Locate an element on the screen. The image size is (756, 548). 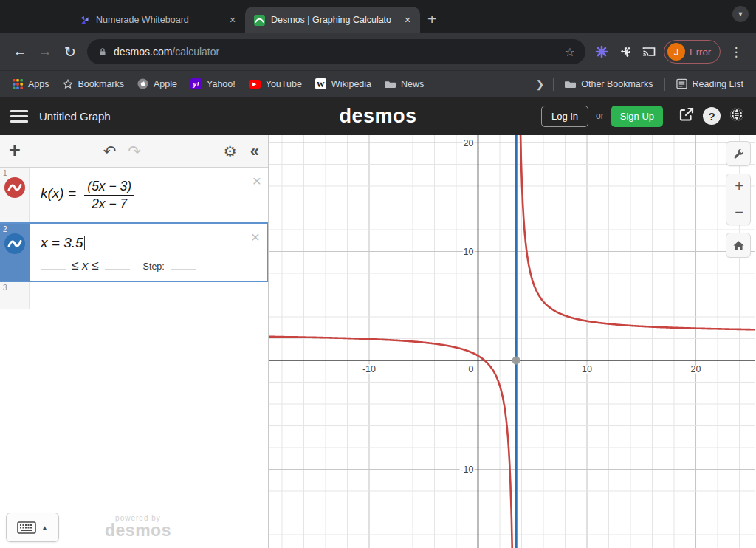
main-menu-icon is located at coordinates (19, 117).